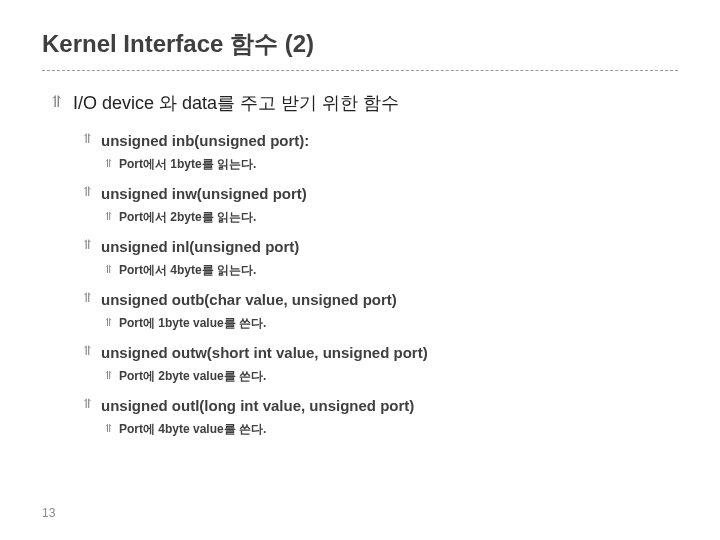  Describe the element at coordinates (200, 246) in the screenshot. I see `function-heading: unsigned inl(unsigned port)` at that location.